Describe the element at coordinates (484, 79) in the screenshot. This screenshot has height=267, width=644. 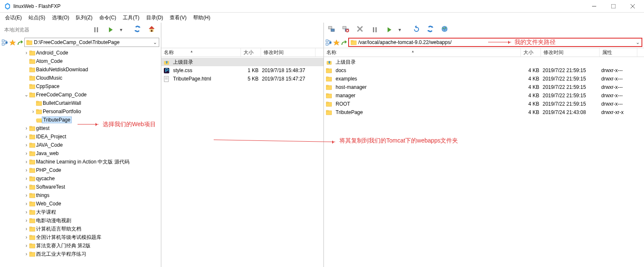
I see `file-row: examples4 KB2019/7/22 21:59:15drwxr-x---` at that location.